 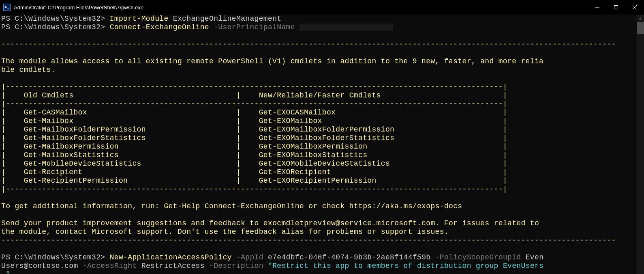 I want to click on banner-text: The module allows access to all existing…, so click(x=272, y=61).